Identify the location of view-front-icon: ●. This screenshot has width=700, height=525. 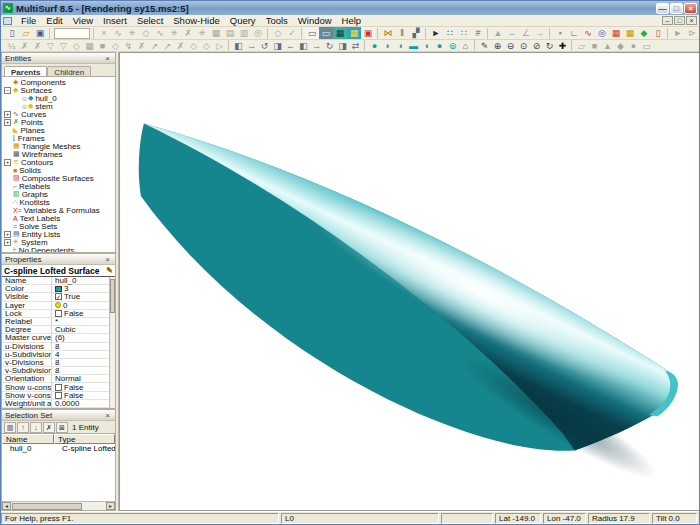
(374, 46).